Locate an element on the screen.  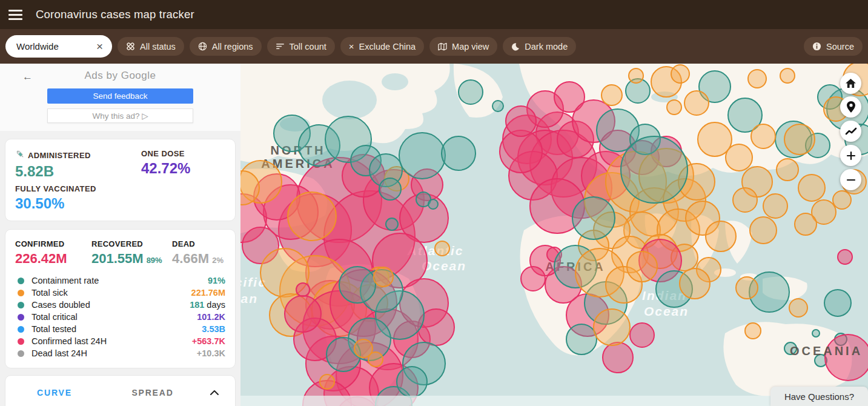
stat-value: 221.76M is located at coordinates (208, 293).